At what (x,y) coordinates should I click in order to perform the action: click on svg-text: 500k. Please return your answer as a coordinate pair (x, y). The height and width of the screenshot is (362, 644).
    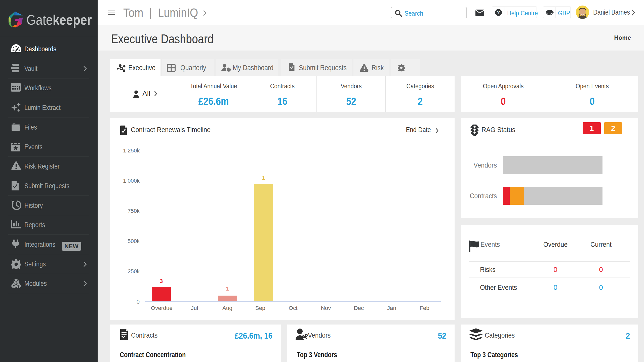
    Looking at the image, I should click on (134, 241).